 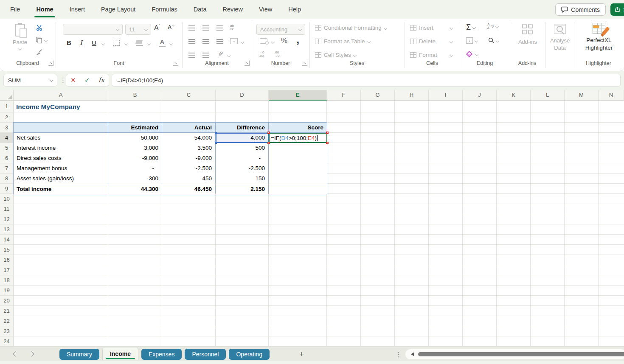 I want to click on sheet-tab-summary: Summary, so click(x=79, y=354).